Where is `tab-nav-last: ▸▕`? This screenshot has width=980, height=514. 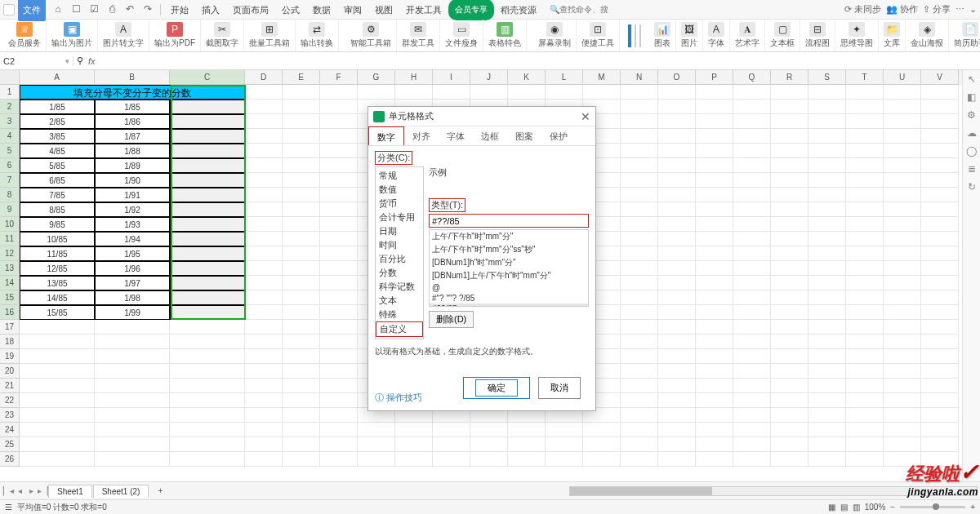
tab-nav-last: ▸▕ is located at coordinates (42, 491).